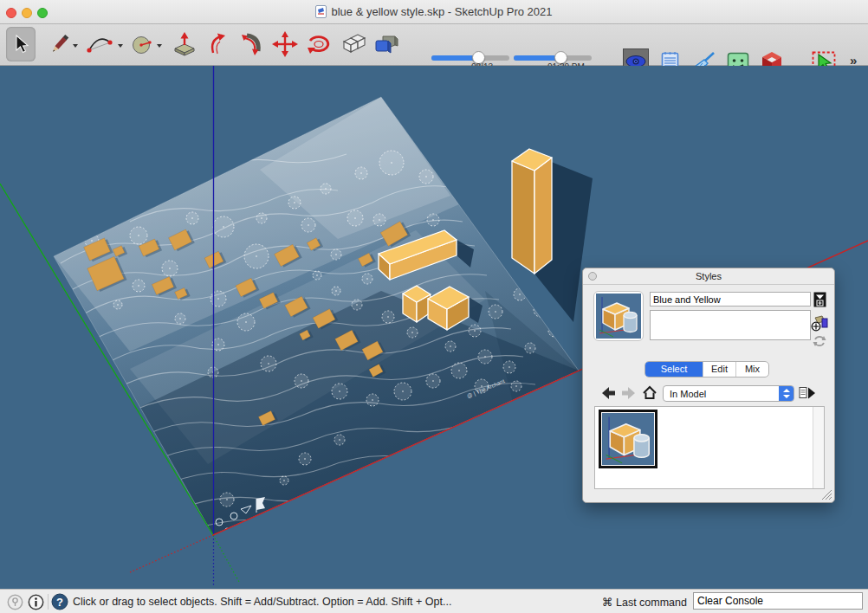 This screenshot has height=613, width=868. What do you see at coordinates (434, 13) in the screenshot?
I see `window-title: blue & yellow style.skp - SketchUp Pro 2…` at bounding box center [434, 13].